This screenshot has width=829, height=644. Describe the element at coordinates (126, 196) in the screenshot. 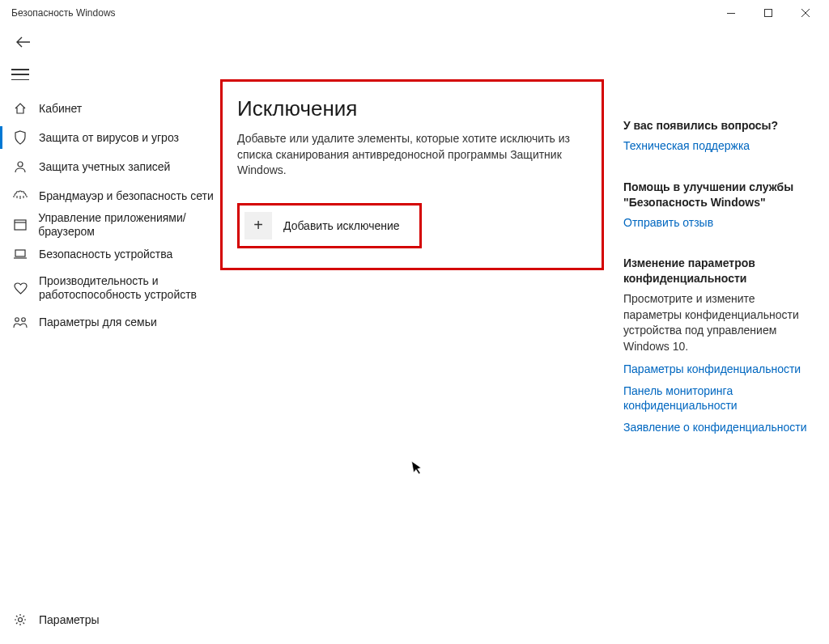

I see `sidebar-item-label: Брандмауэр и безопасность сети` at that location.